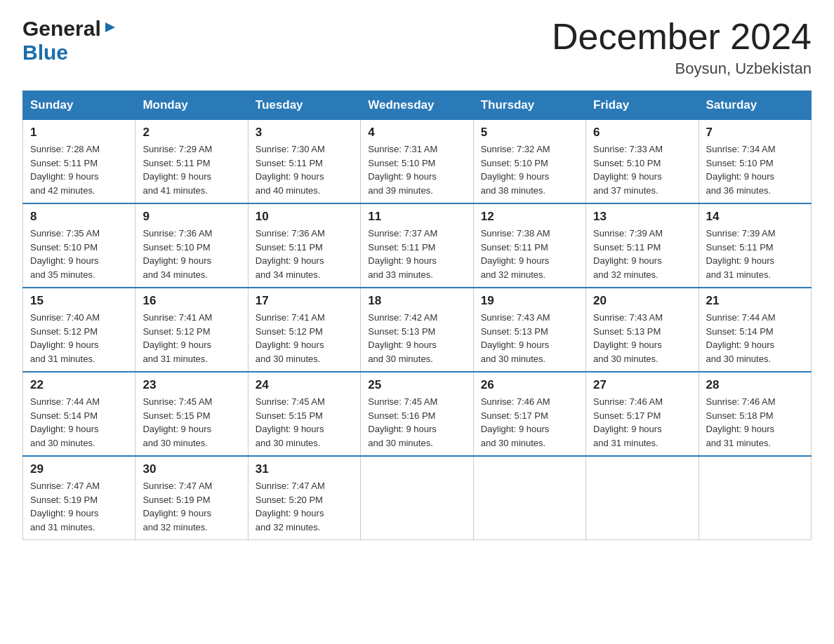  Describe the element at coordinates (192, 246) in the screenshot. I see `calendar-cell: 9Sunrise: 7:36 AMSunset: 5:10 PMDaylight…` at that location.